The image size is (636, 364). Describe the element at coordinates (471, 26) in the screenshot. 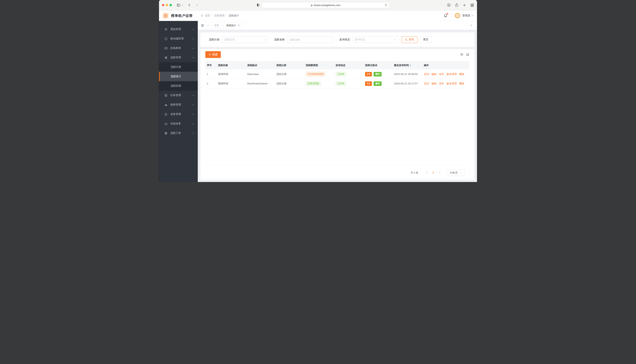

I see `tabs-scroll-right-icon` at that location.